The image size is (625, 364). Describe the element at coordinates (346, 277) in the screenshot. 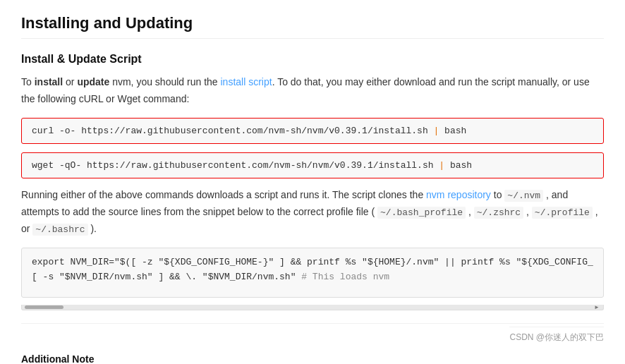

I see `nvm-comment: # This loads nvm` at that location.